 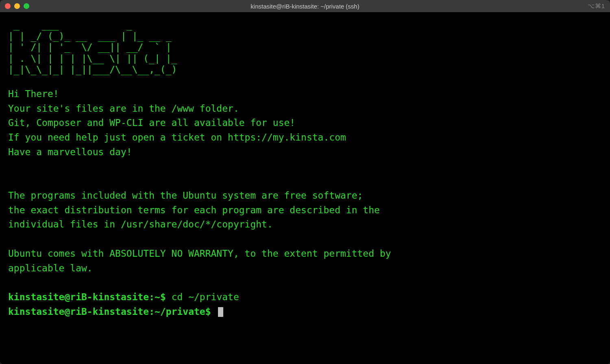 I want to click on legal-line: the exact distribution terms for each pr…, so click(x=305, y=210).